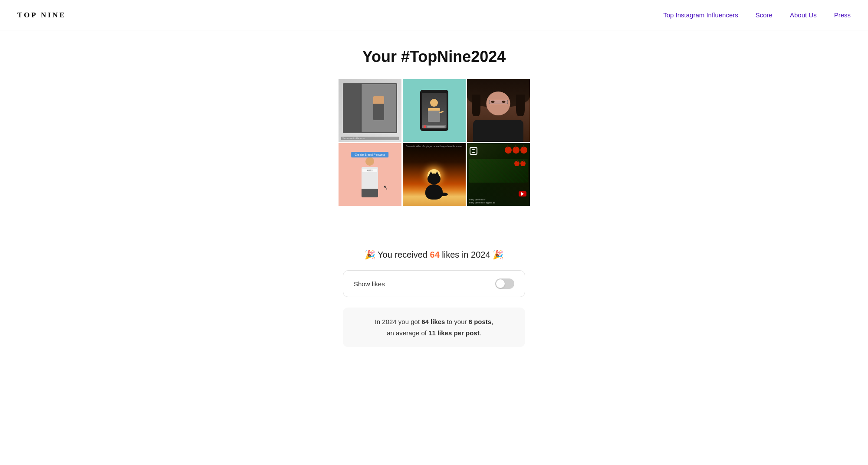  I want to click on toggle-knob, so click(500, 284).